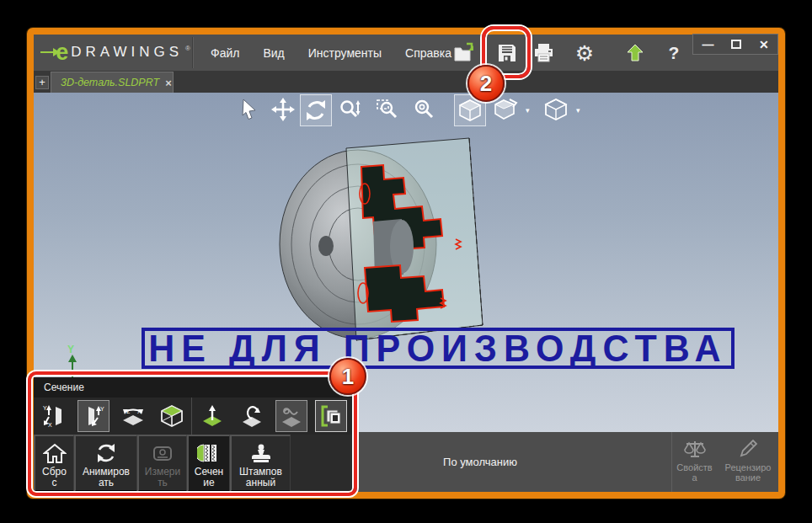 The image size is (812, 523). Describe the element at coordinates (507, 53) in the screenshot. I see `save-button` at that location.